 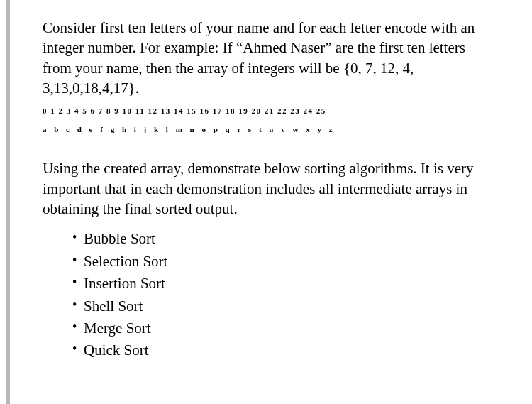 I want to click on task-paragraph: Using the created array, demonstrate bel…, so click(x=270, y=189).